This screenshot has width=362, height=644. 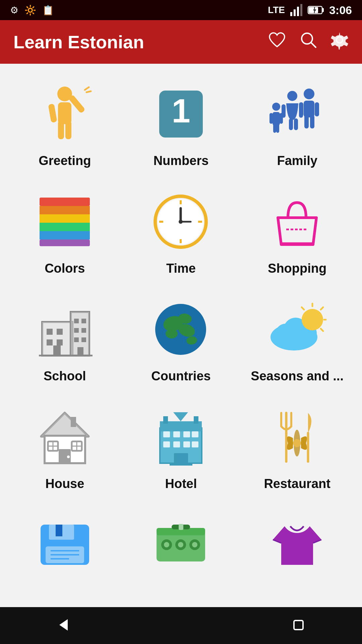 What do you see at coordinates (65, 268) in the screenshot?
I see `colors-label: Colors` at bounding box center [65, 268].